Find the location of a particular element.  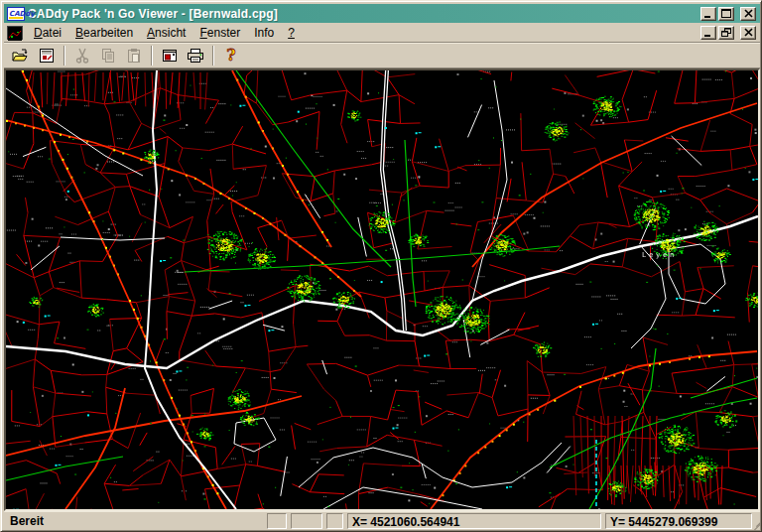

copy-button is located at coordinates (108, 56).